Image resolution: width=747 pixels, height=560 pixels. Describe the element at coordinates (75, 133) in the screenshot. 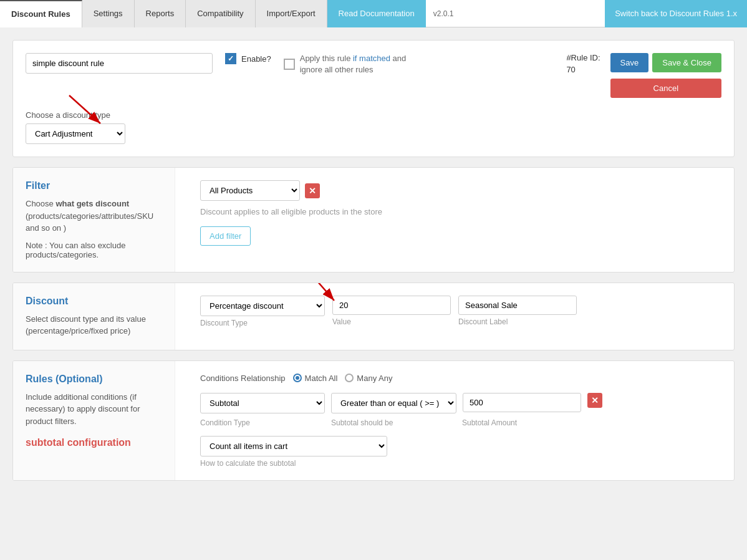

I see `discount-type-select: Cart Adjustment Product Discount Buy X G…` at that location.